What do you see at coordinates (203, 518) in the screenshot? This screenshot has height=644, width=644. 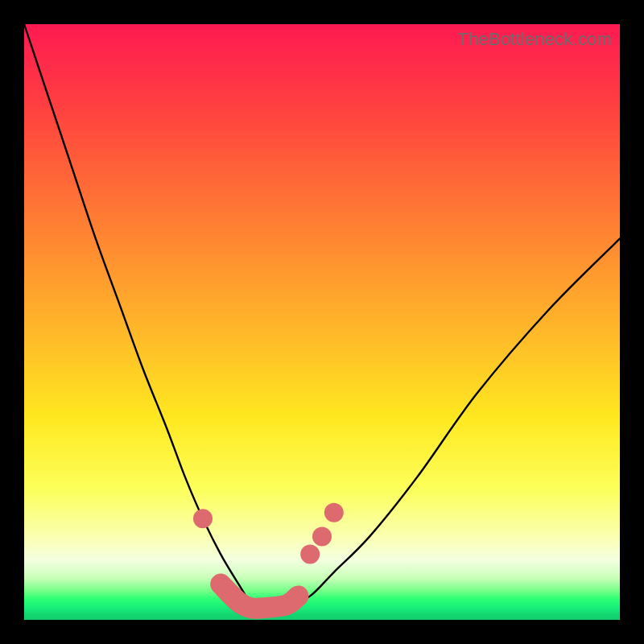 I see `left-dot` at bounding box center [203, 518].